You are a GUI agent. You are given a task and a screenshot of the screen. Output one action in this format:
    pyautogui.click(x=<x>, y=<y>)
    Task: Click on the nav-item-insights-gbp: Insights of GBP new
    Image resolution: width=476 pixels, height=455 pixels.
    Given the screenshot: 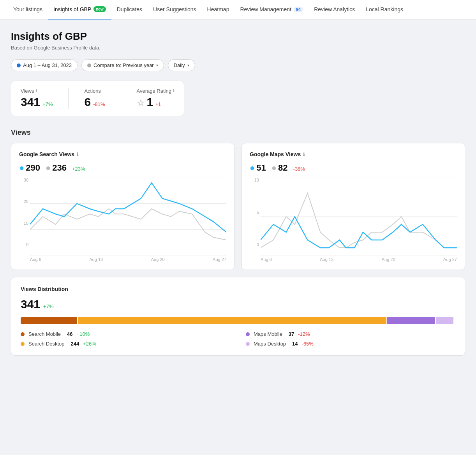 What is the action you would take?
    pyautogui.click(x=79, y=10)
    